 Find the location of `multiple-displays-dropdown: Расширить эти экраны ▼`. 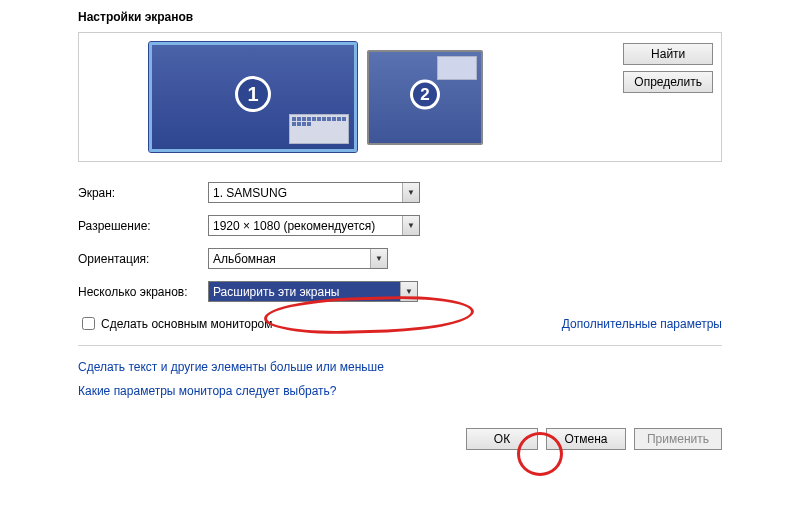

multiple-displays-dropdown: Расширить эти экраны ▼ is located at coordinates (313, 292).